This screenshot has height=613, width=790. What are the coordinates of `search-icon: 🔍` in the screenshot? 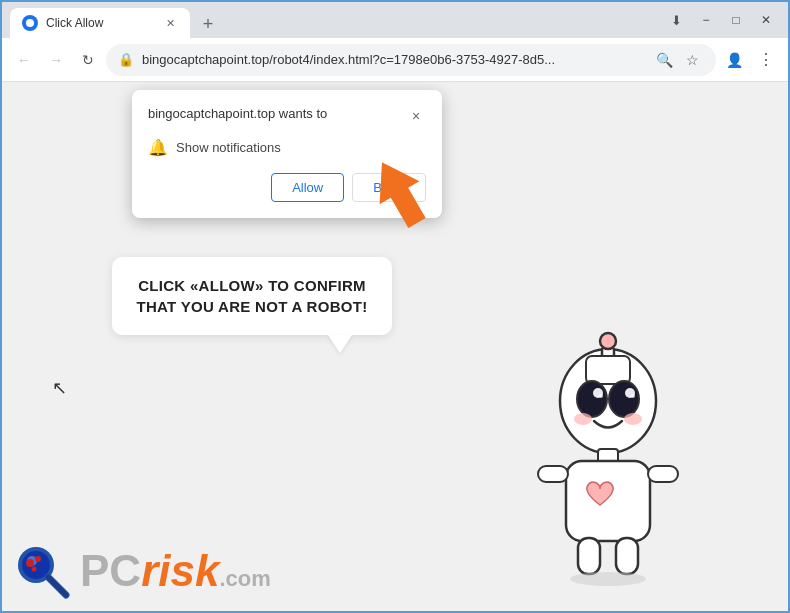 It's located at (664, 60).